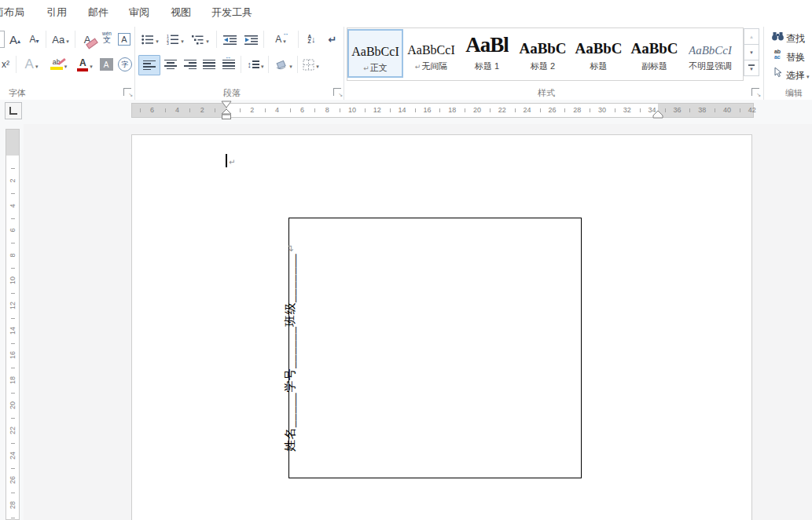 This screenshot has height=520, width=812. Describe the element at coordinates (375, 45) in the screenshot. I see `style-preview: AaBbCcI` at that location.